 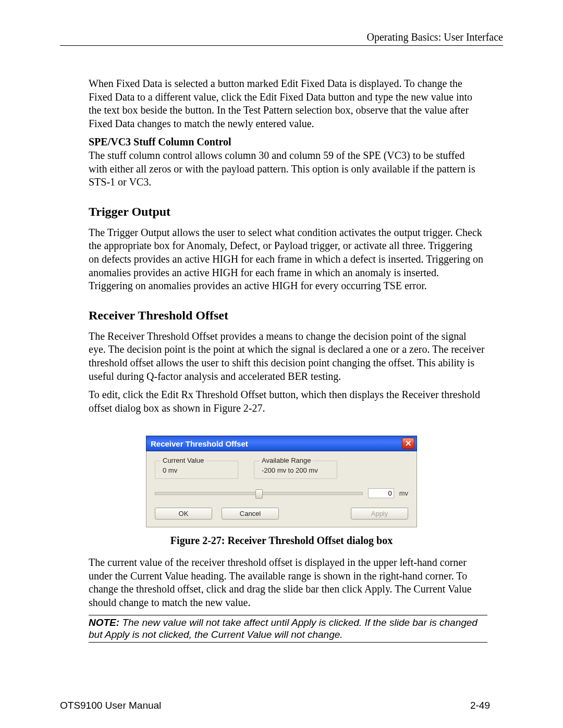 What do you see at coordinates (296, 212) in the screenshot?
I see `section-heading-trigger-output: Trigger Output` at bounding box center [296, 212].